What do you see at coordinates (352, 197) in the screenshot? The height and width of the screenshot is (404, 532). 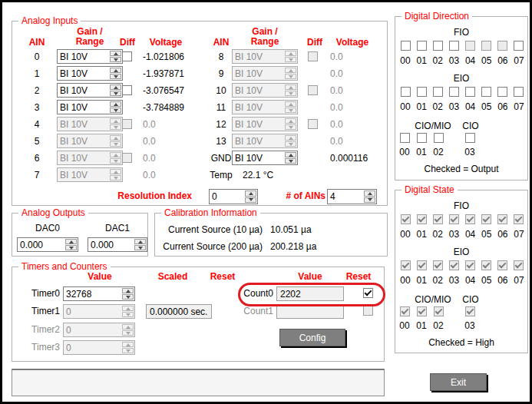 I see `num-ains-spinner: 4` at bounding box center [352, 197].